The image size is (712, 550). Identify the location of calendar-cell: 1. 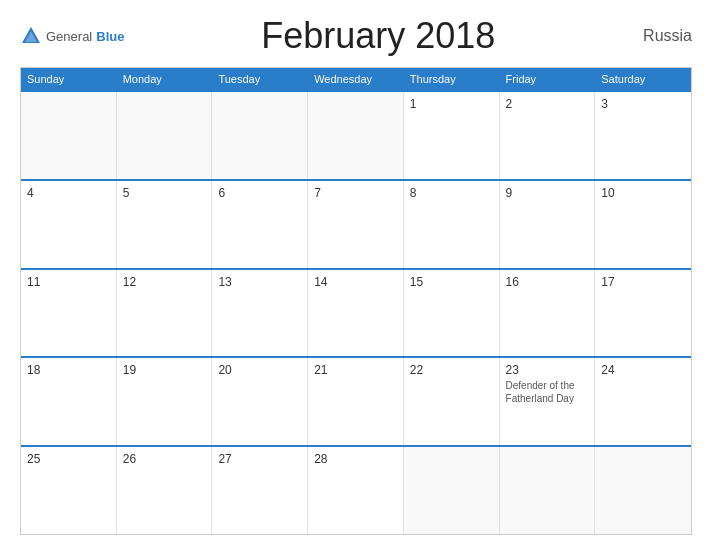
(452, 136).